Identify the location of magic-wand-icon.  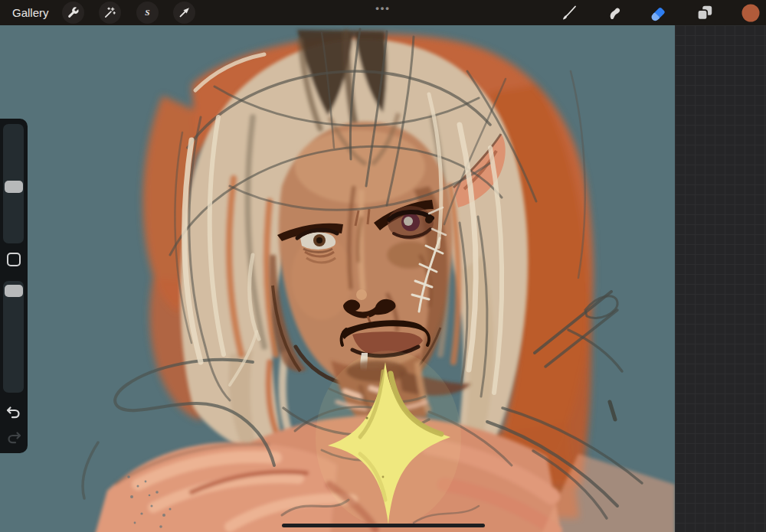
(110, 12).